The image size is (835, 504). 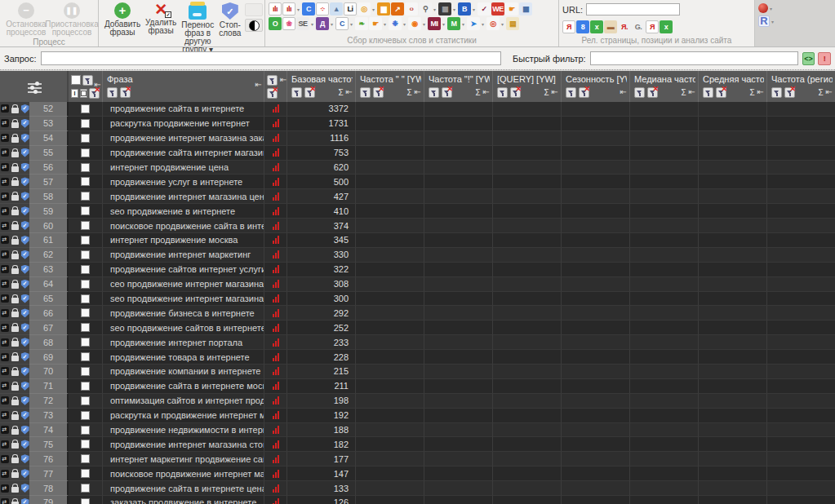 I want to click on feather-service-icon: ❧, so click(x=362, y=24).